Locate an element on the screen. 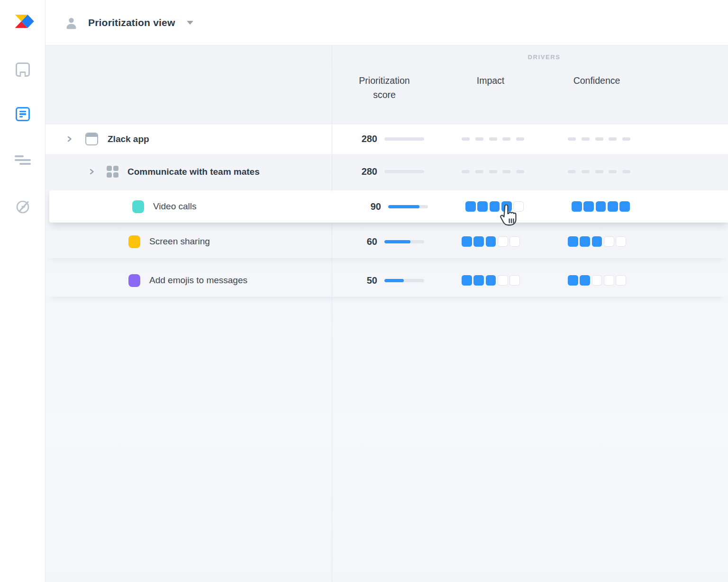 This screenshot has width=728, height=582. person-icon is located at coordinates (71, 23).